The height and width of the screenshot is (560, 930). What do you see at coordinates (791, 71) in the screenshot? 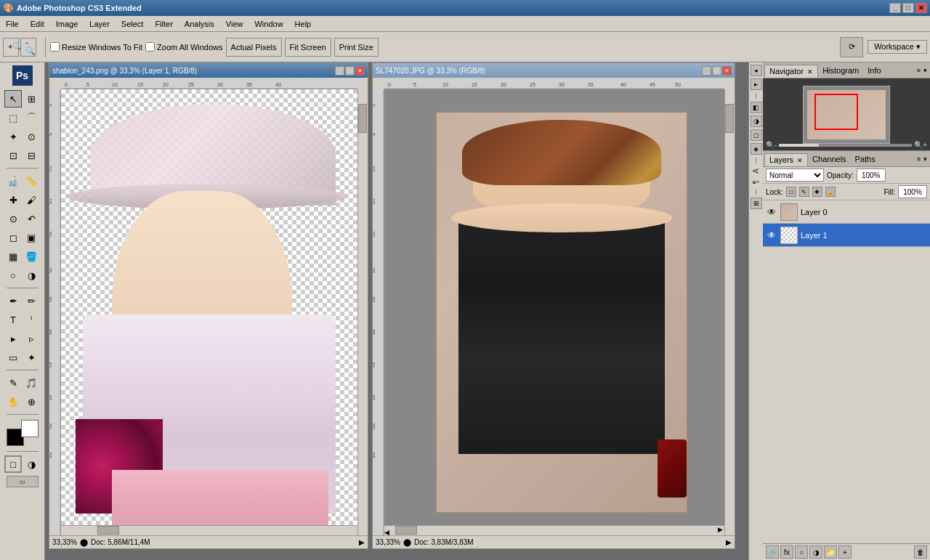
I see `tab-navigator: Navigator ✕` at bounding box center [791, 71].